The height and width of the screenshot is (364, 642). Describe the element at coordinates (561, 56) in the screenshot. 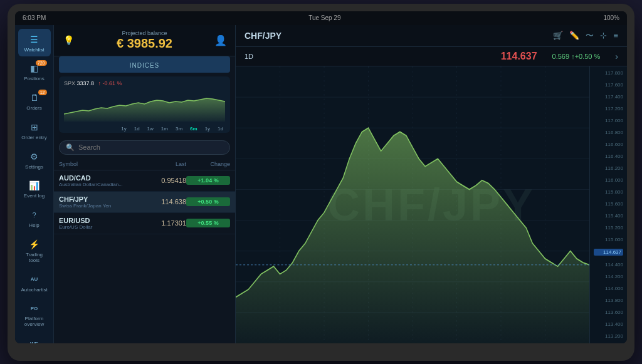

I see `price-change-value: 0.569` at that location.